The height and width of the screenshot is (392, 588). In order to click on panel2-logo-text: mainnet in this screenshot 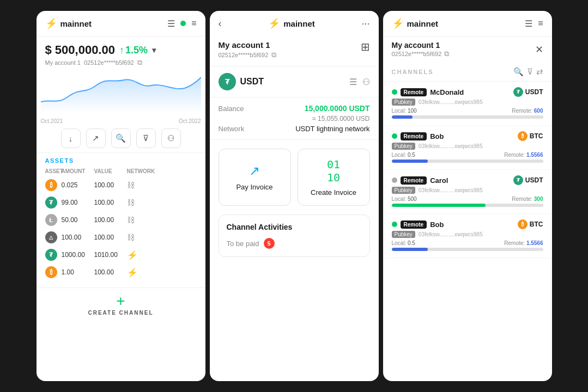, I will do `click(299, 24)`.